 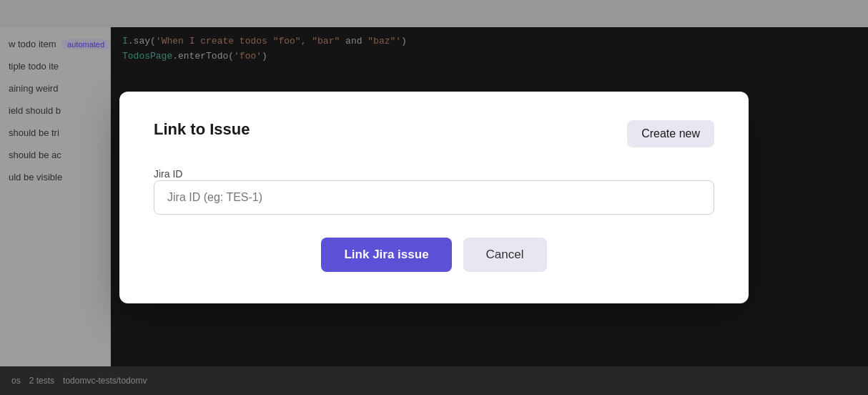 I want to click on create-new-button: Create new, so click(x=671, y=134).